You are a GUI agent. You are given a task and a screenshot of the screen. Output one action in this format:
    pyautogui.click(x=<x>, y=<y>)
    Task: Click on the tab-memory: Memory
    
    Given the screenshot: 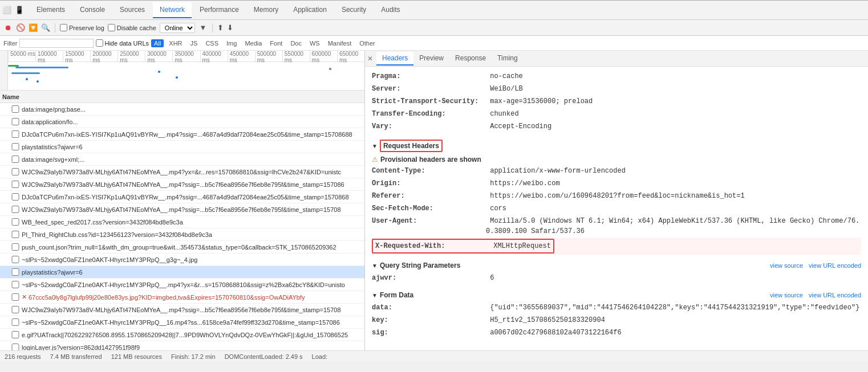 What is the action you would take?
    pyautogui.click(x=266, y=10)
    